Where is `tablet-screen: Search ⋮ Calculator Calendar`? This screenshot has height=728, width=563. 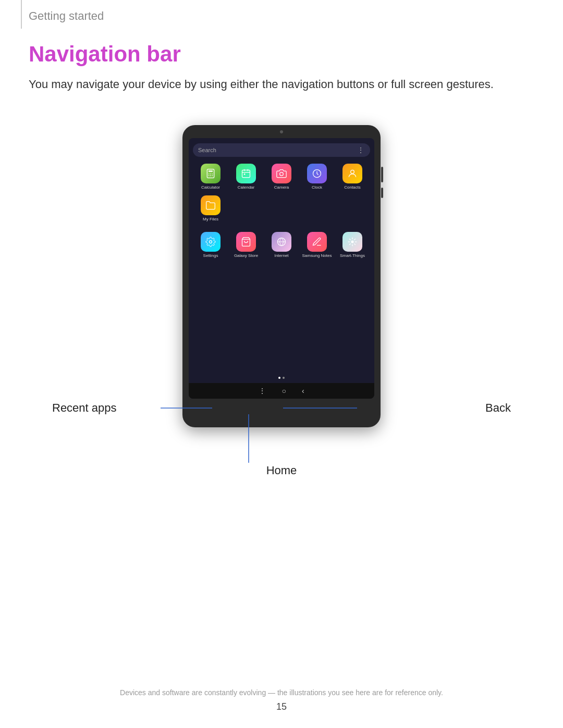
tablet-screen: Search ⋮ Calculator Calendar is located at coordinates (282, 268).